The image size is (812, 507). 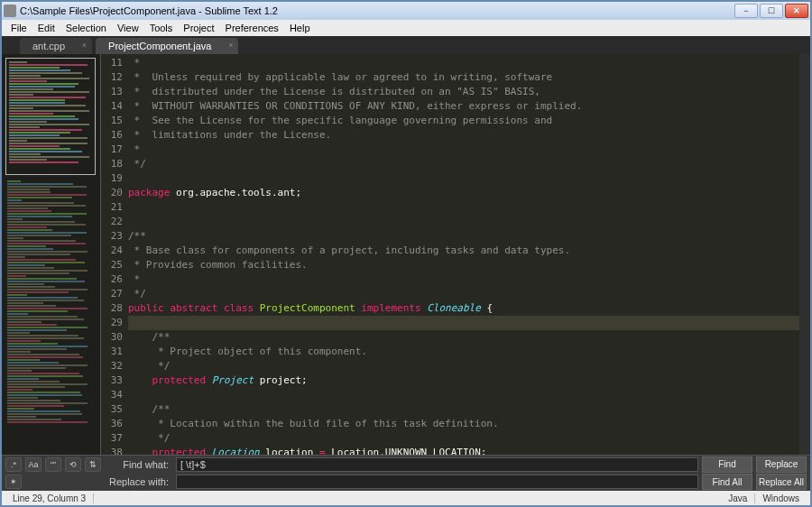 I want to click on line-number: 22, so click(x=115, y=222).